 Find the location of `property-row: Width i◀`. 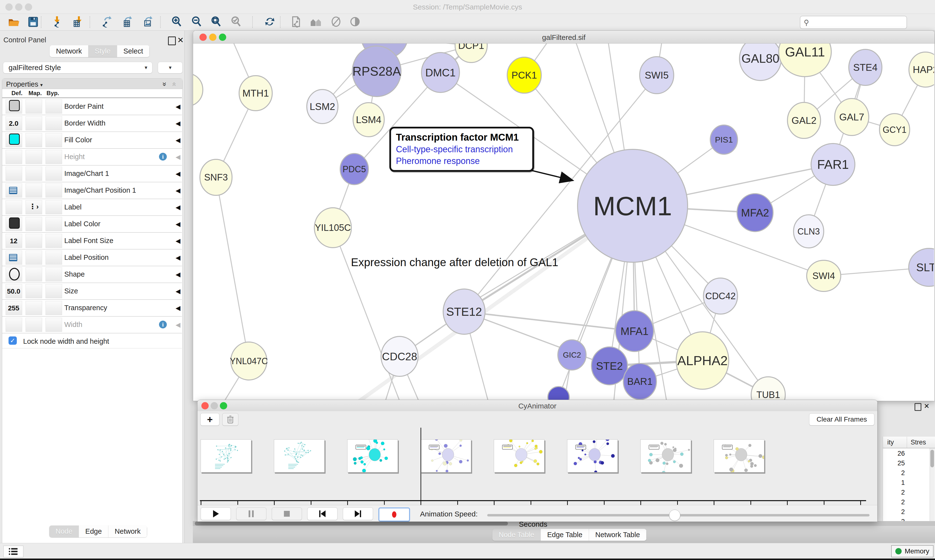

property-row: Width i◀ is located at coordinates (92, 325).